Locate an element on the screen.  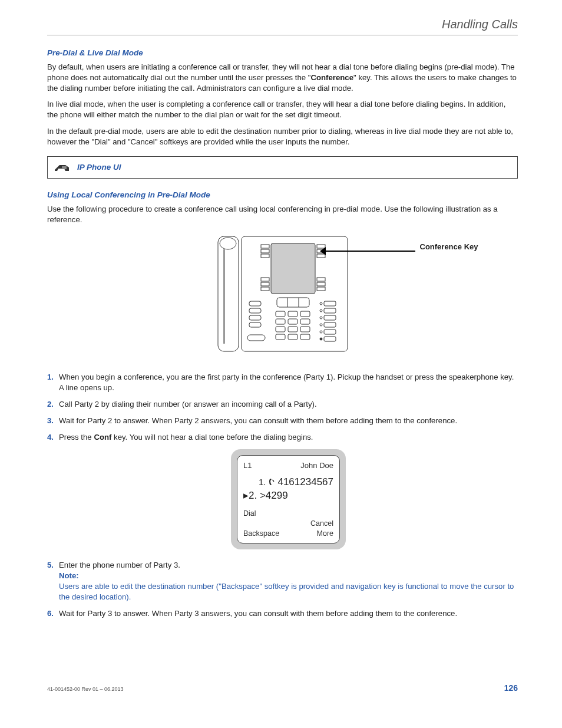
phone-screen-wrap: L1 John Doe 1. 4161234567 ▸2. >4299 Dial is located at coordinates (289, 499).